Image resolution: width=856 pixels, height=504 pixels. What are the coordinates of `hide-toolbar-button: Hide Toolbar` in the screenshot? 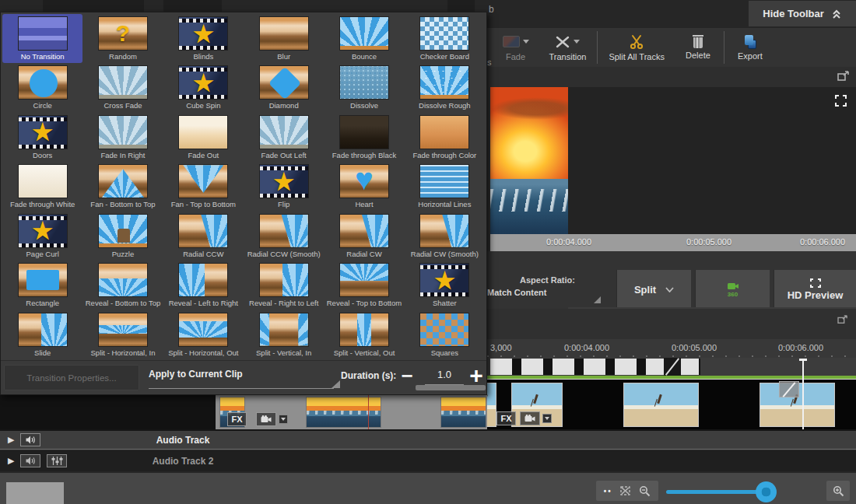 It's located at (802, 14).